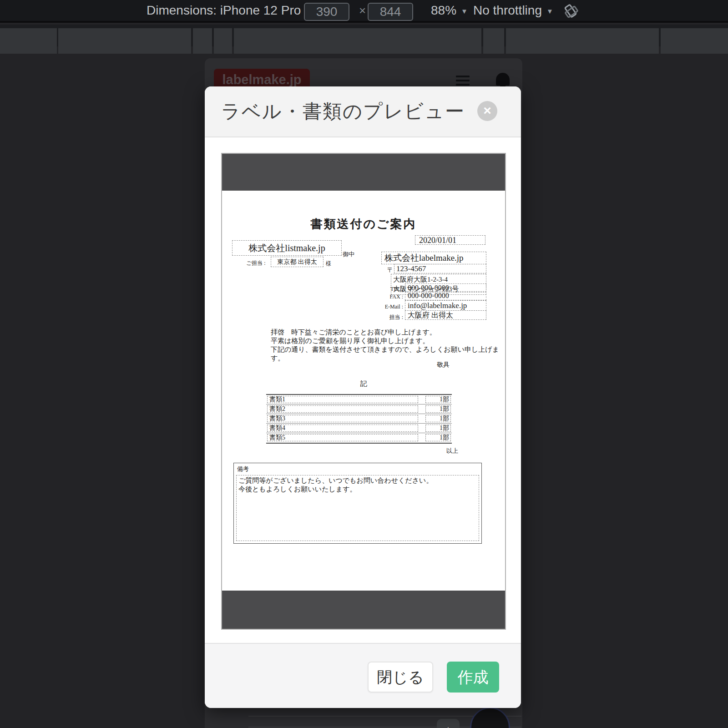 The height and width of the screenshot is (728, 728). Describe the element at coordinates (349, 254) in the screenshot. I see `recipient-honorific: 御中` at that location.